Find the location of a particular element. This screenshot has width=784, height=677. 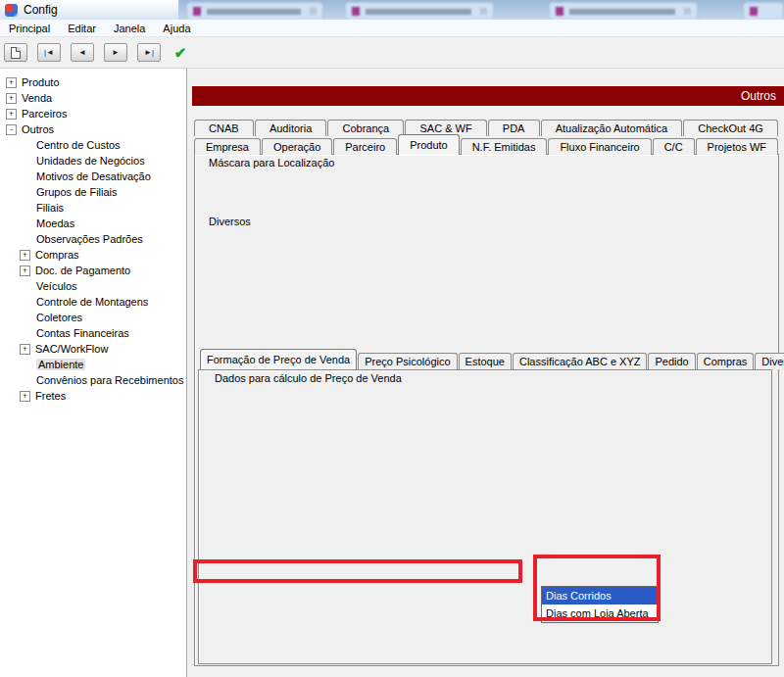

tree-item-venda: +Venda is located at coordinates (93, 98).